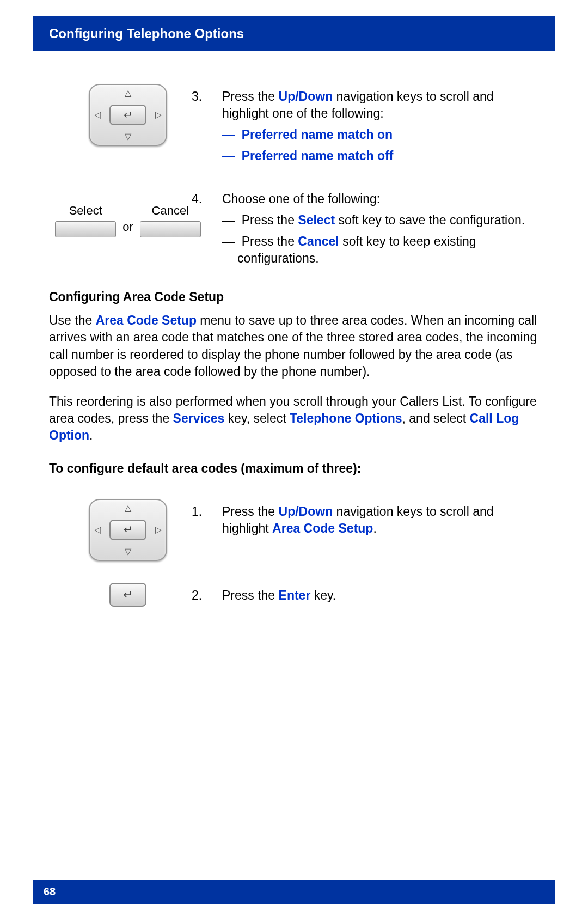  I want to click on s4s1-key: Select, so click(316, 220).